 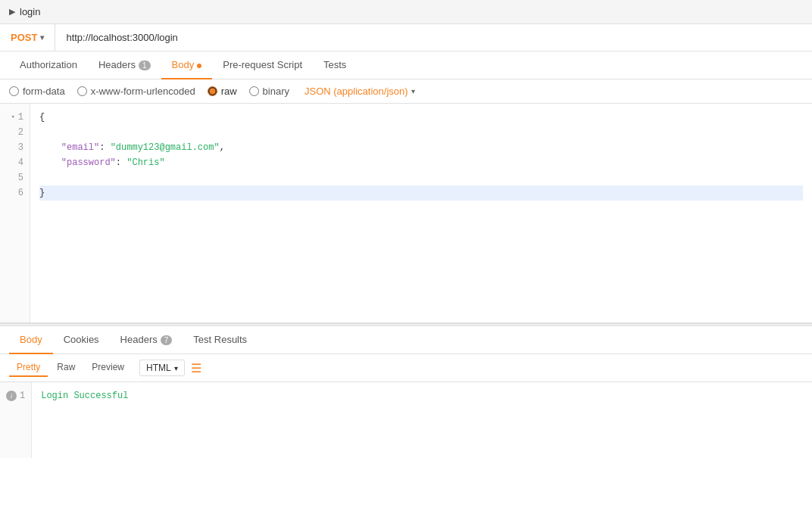 I want to click on code-line-4: "password": "Chris", so click(x=421, y=163).